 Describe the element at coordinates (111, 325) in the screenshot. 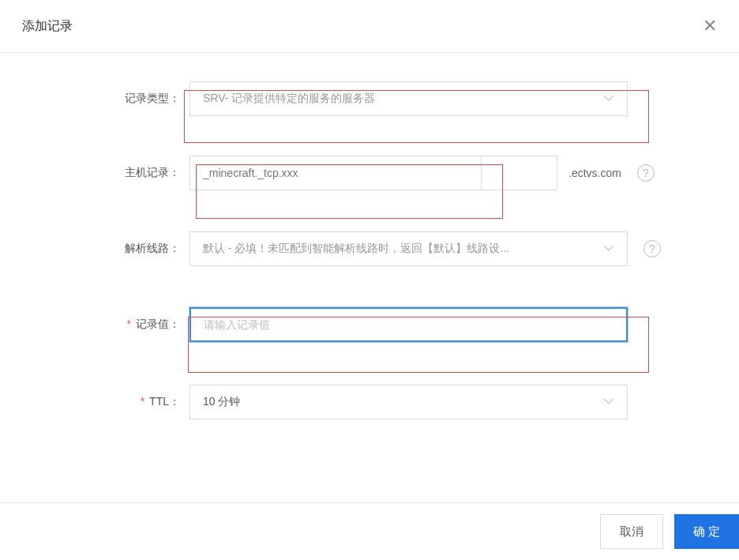

I see `record-value-label: *记录值：` at that location.